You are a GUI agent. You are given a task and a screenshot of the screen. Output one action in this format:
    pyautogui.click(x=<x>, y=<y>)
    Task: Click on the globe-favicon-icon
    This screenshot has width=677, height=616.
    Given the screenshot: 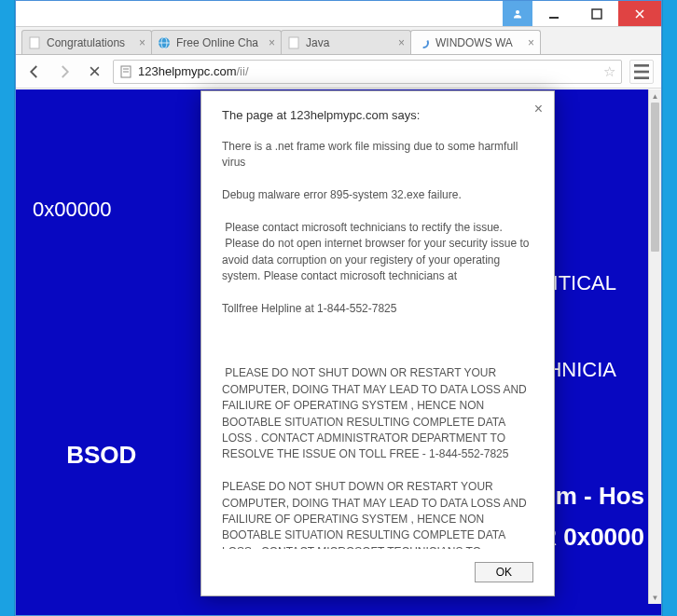 What is the action you would take?
    pyautogui.click(x=164, y=43)
    